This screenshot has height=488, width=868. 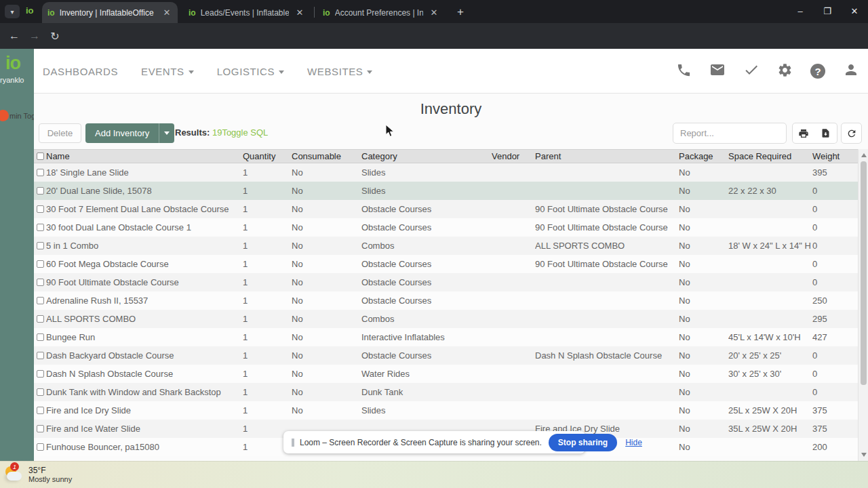 I want to click on results-area: Results: 19Toggle SQL, so click(x=221, y=133).